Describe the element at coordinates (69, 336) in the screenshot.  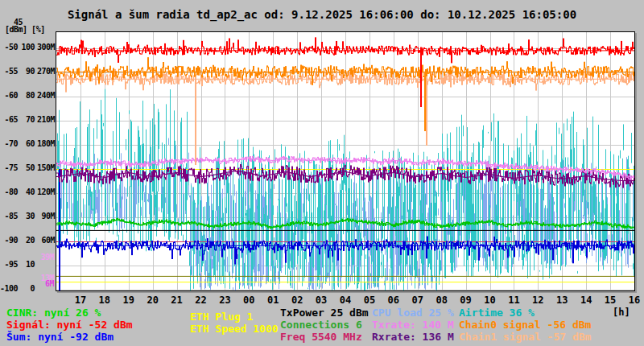
I see `legend-item: Šum: nyní -92 dBm` at that location.